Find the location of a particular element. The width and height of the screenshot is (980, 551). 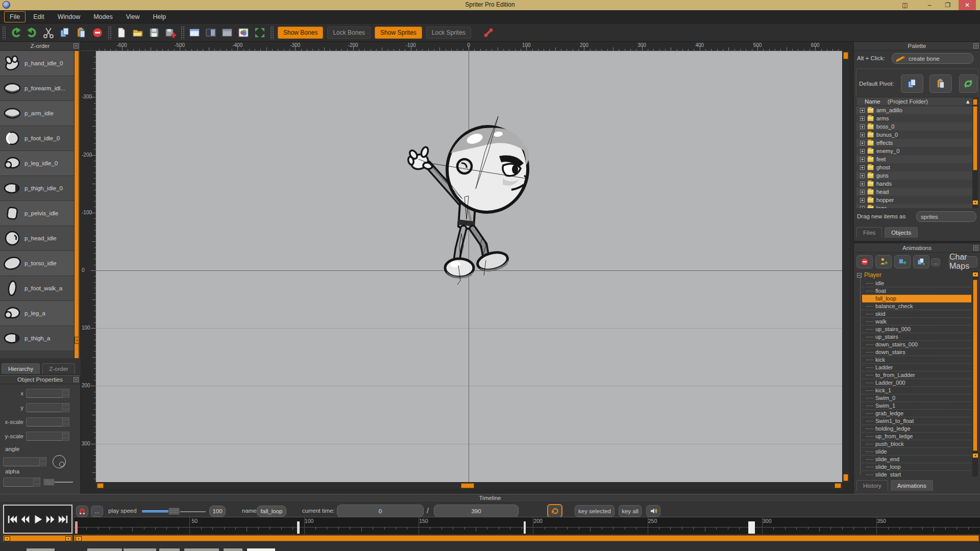

redo-button is located at coordinates (32, 33).